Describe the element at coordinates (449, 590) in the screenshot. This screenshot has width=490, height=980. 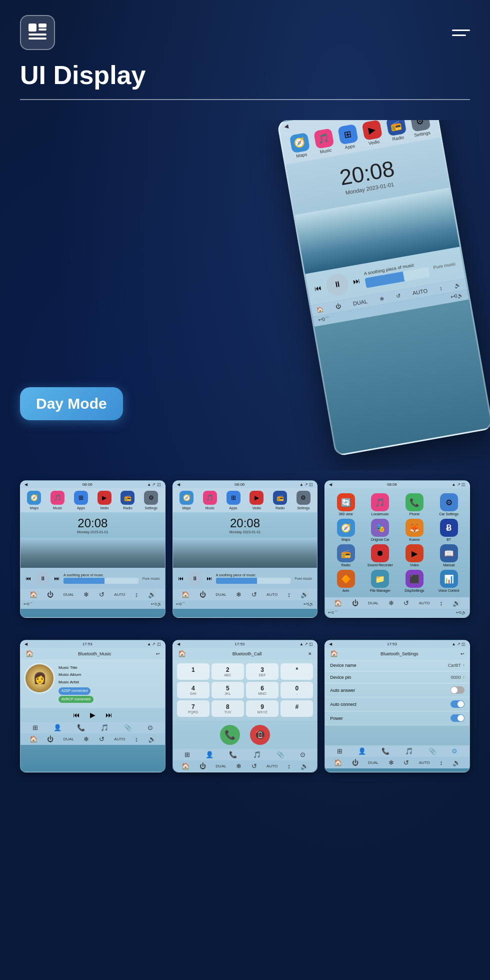
I see `app-voicecontrol: Voice Control` at that location.